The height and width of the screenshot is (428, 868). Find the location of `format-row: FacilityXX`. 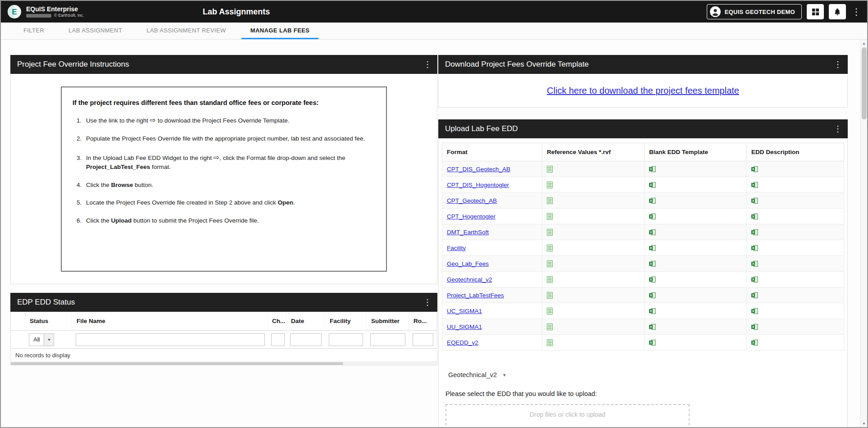

format-row: FacilityXX is located at coordinates (643, 248).